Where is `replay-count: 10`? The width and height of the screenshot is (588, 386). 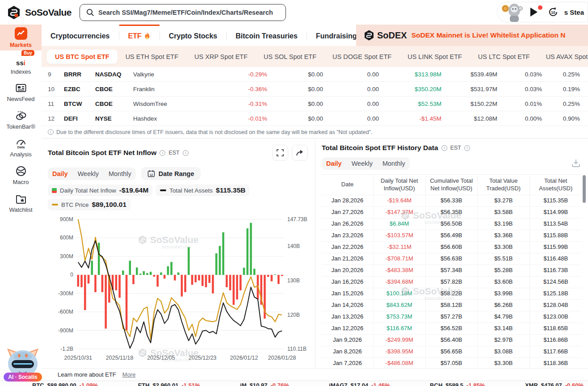 replay-count: 10 is located at coordinates (553, 13).